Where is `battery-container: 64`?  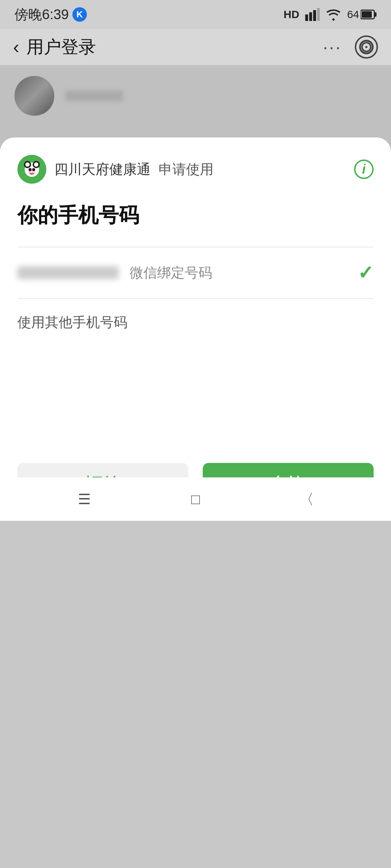
battery-container: 64 is located at coordinates (362, 14).